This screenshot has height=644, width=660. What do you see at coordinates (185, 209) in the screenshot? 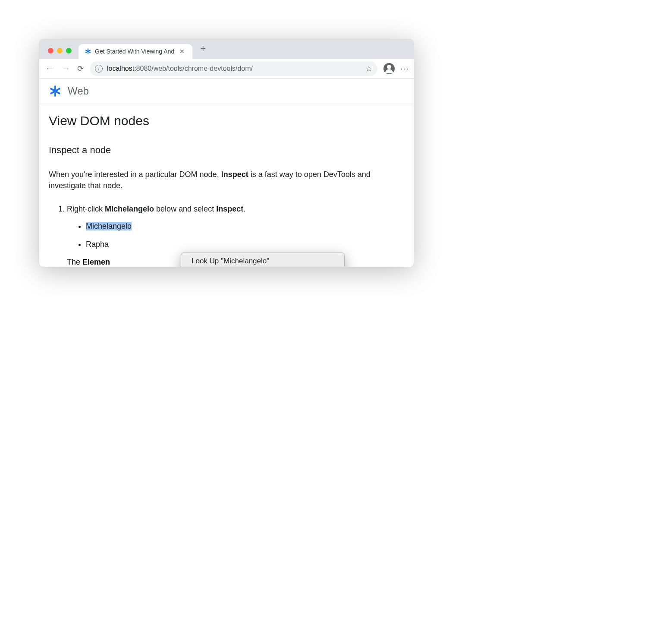
I see `step1-text-c: below and select` at bounding box center [185, 209].